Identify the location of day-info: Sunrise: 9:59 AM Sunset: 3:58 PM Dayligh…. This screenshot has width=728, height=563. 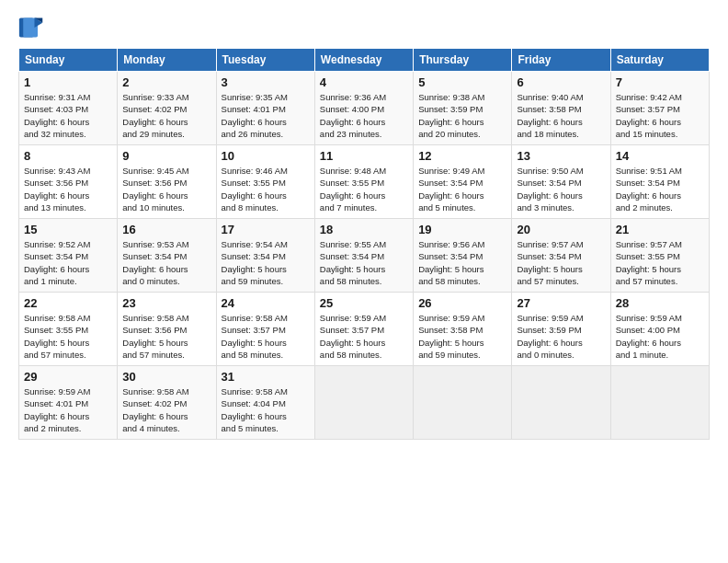
(462, 337).